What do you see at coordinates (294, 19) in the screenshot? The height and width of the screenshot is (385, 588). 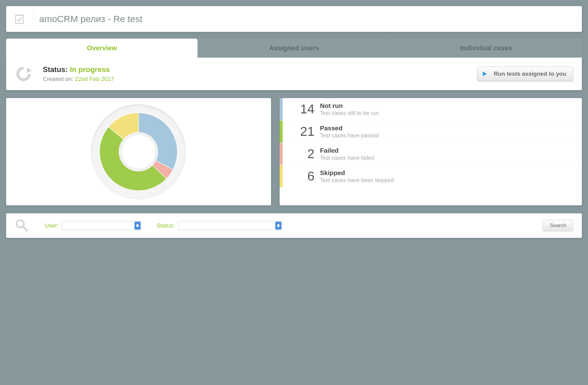 I see `page-header: amoCRM релиз - Re test` at bounding box center [294, 19].